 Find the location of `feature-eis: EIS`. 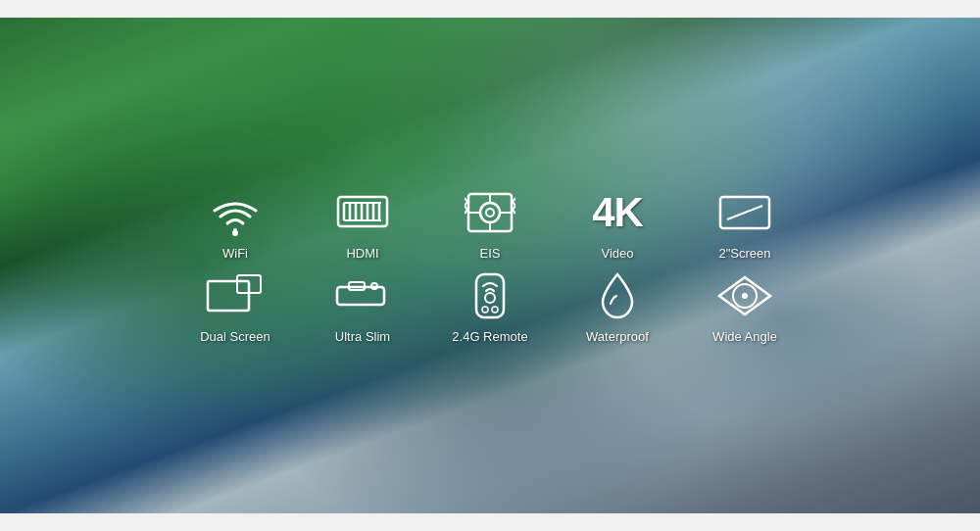

feature-eis: EIS is located at coordinates (490, 223).